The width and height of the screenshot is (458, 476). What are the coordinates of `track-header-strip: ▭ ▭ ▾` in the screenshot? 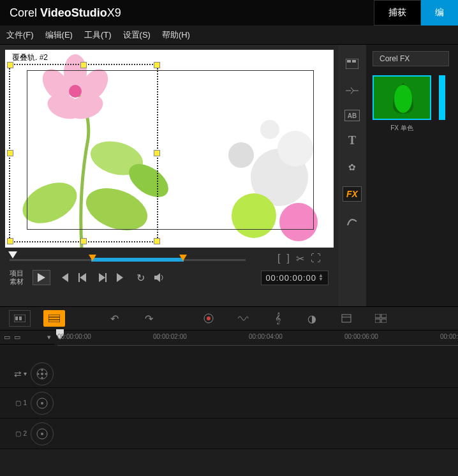 It's located at (27, 338).